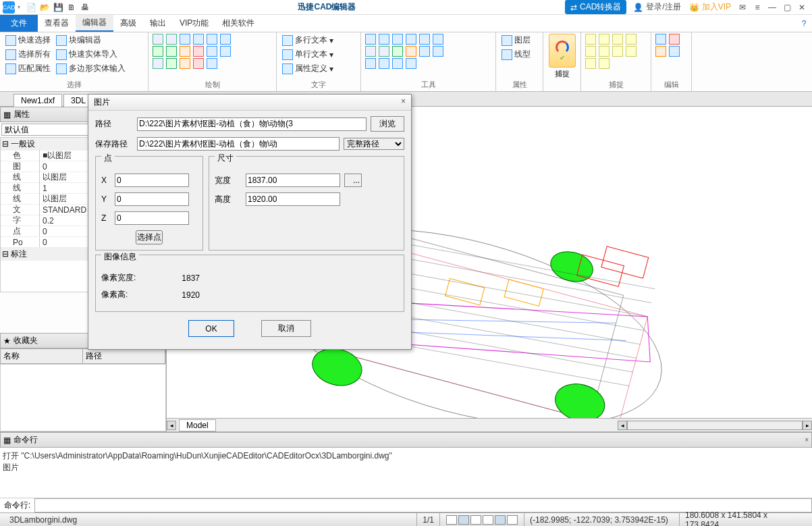 The image size is (812, 526). What do you see at coordinates (520, 54) in the screenshot?
I see `ltype-button: 线型` at bounding box center [520, 54].